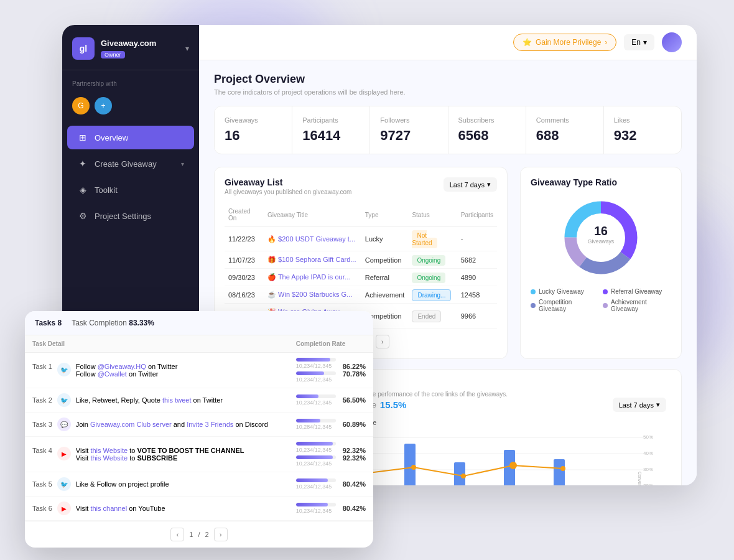 This screenshot has height=560, width=734. Describe the element at coordinates (527, 42) in the screenshot. I see `star-icon: ⭐` at that location.